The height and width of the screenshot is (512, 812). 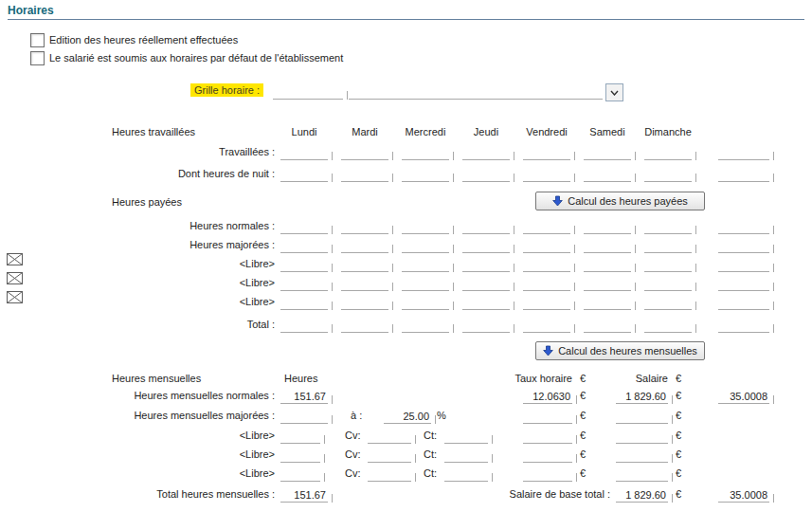 What do you see at coordinates (548, 397) in the screenshot?
I see `monthly-normales-taux-field: 12.0630` at bounding box center [548, 397].